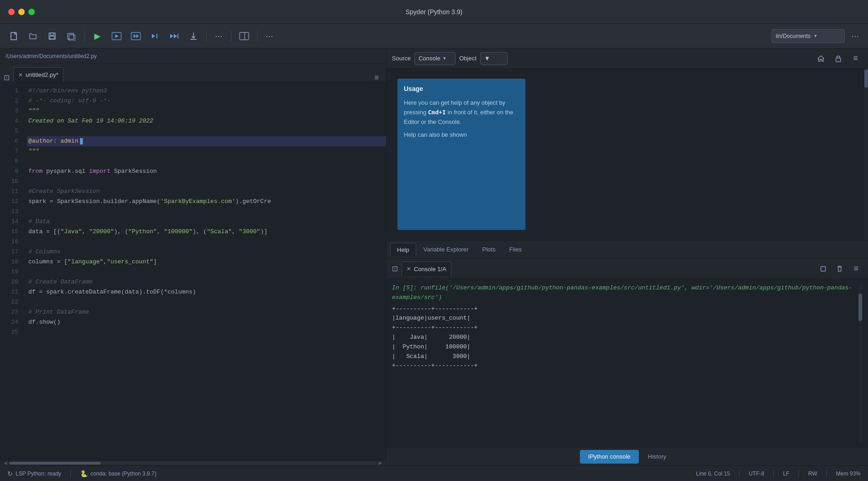 This screenshot has width=868, height=481. I want to click on run-cell-advance-button, so click(136, 36).